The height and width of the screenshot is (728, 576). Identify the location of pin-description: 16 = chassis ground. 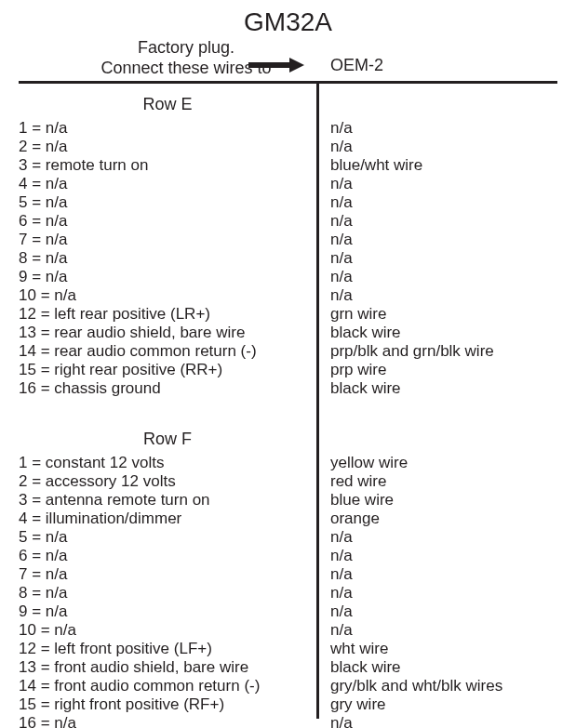
(167, 389).